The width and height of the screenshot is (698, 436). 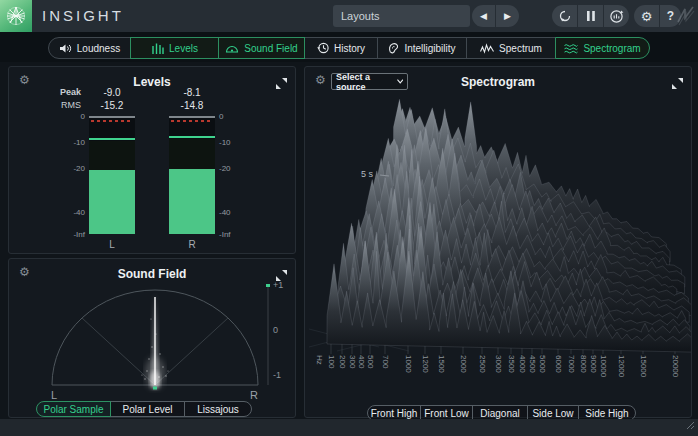 What do you see at coordinates (342, 362) in the screenshot?
I see `freq-label: 200` at bounding box center [342, 362].